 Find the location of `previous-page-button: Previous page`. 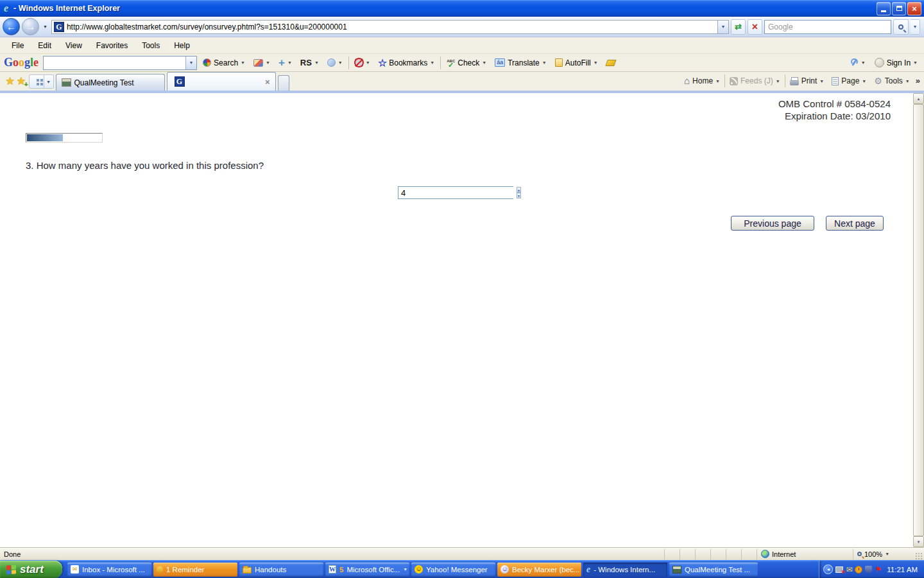

previous-page-button: Previous page is located at coordinates (773, 223).